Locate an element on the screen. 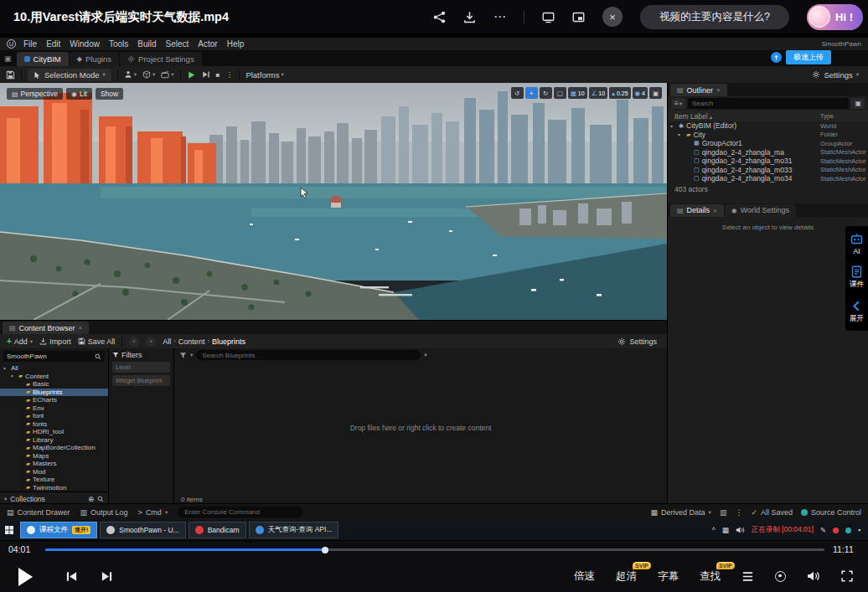 The height and width of the screenshot is (592, 868). tab-content-browser: ▤ Content Browser × is located at coordinates (45, 328).